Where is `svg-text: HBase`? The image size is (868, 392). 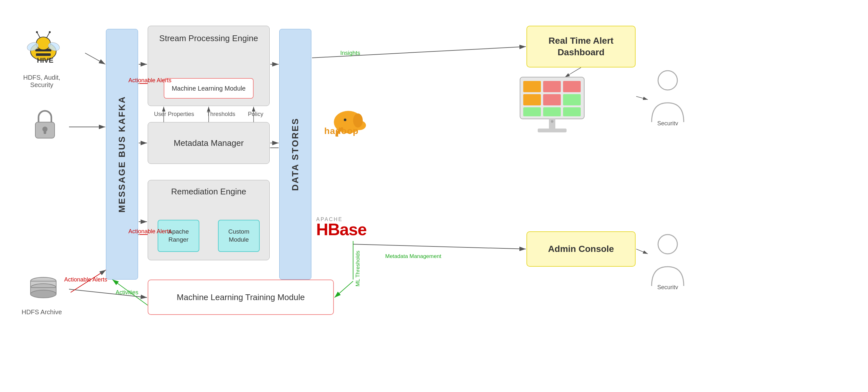
svg-text: HBase is located at coordinates (341, 229).